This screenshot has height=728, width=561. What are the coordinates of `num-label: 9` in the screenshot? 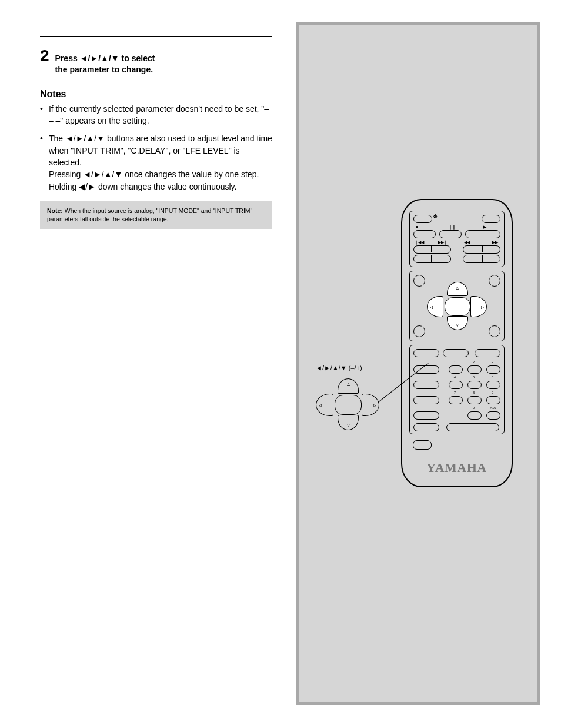 It's located at (493, 393).